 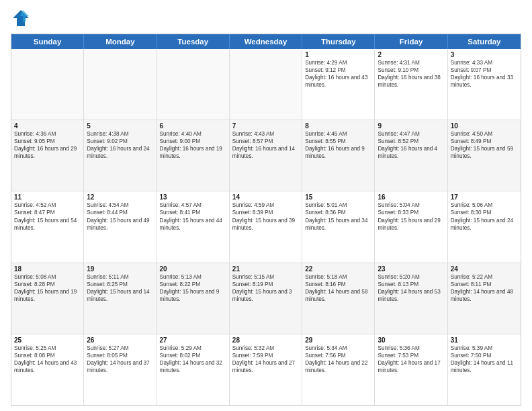 I want to click on day-info: Sunrise: 4:54 AM Sunset: 8:44 PM Dayligh…, so click(x=120, y=216).